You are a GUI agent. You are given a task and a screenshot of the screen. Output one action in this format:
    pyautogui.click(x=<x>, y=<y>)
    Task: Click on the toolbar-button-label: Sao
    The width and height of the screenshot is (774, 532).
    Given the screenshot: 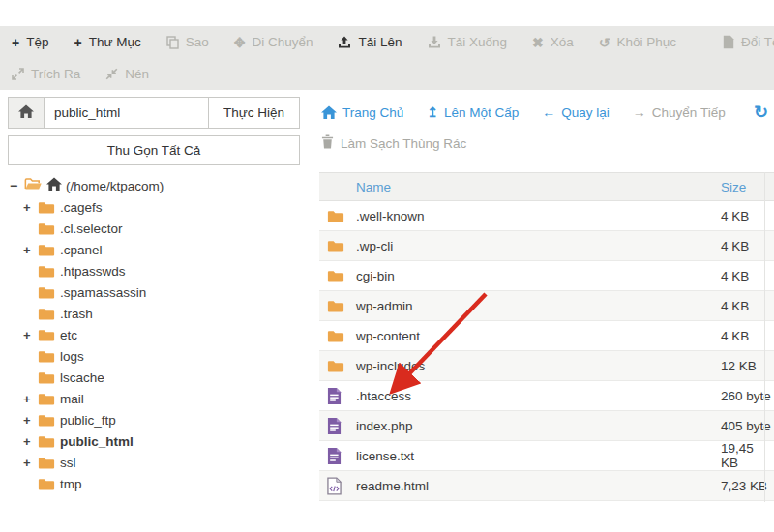 What is the action you would take?
    pyautogui.click(x=197, y=43)
    